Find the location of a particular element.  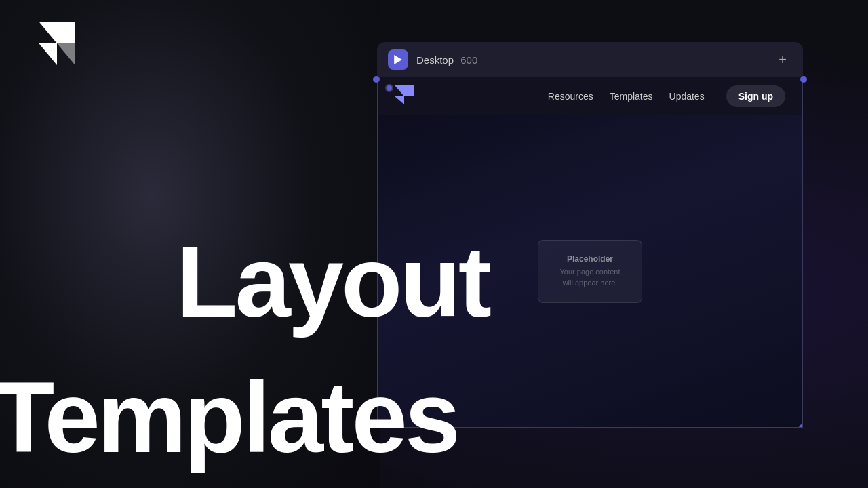

add-button: + is located at coordinates (783, 60).